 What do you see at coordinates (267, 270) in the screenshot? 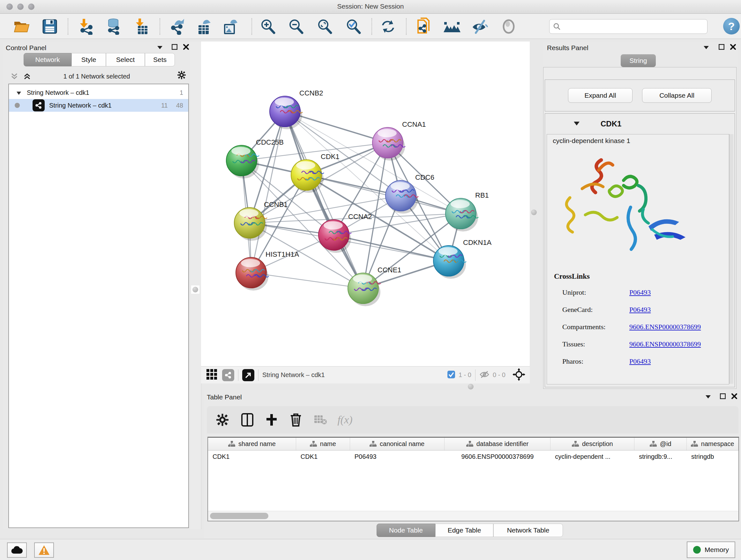
I see `network-node-HIST1H1A: HIST1H1A` at bounding box center [267, 270].